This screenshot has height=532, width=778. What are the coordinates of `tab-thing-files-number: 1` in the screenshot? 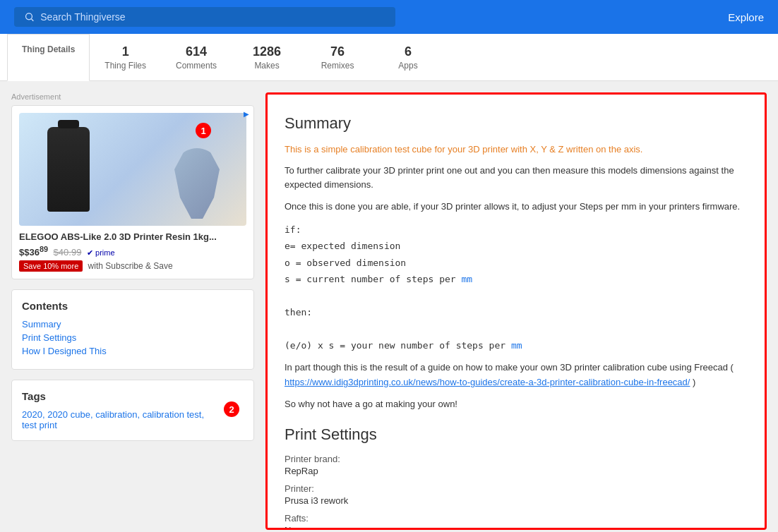 It's located at (126, 52).